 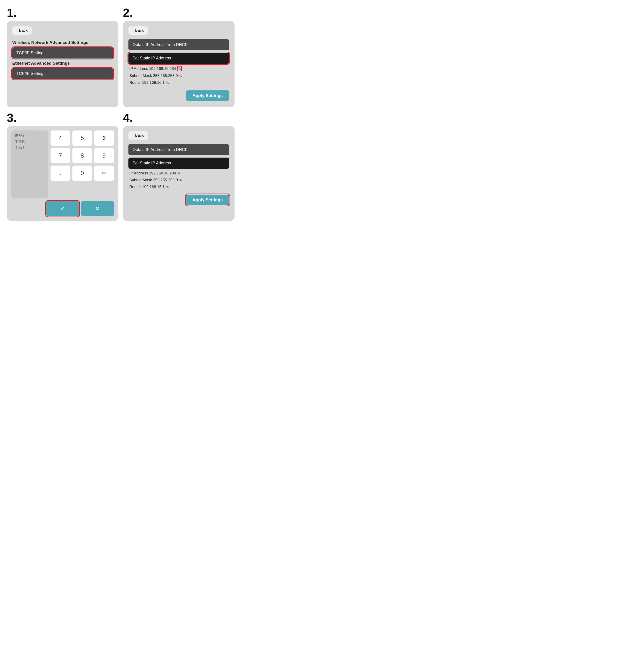 What do you see at coordinates (140, 180) in the screenshot?
I see `step4-subnet-label: Subnet Mask` at bounding box center [140, 180].